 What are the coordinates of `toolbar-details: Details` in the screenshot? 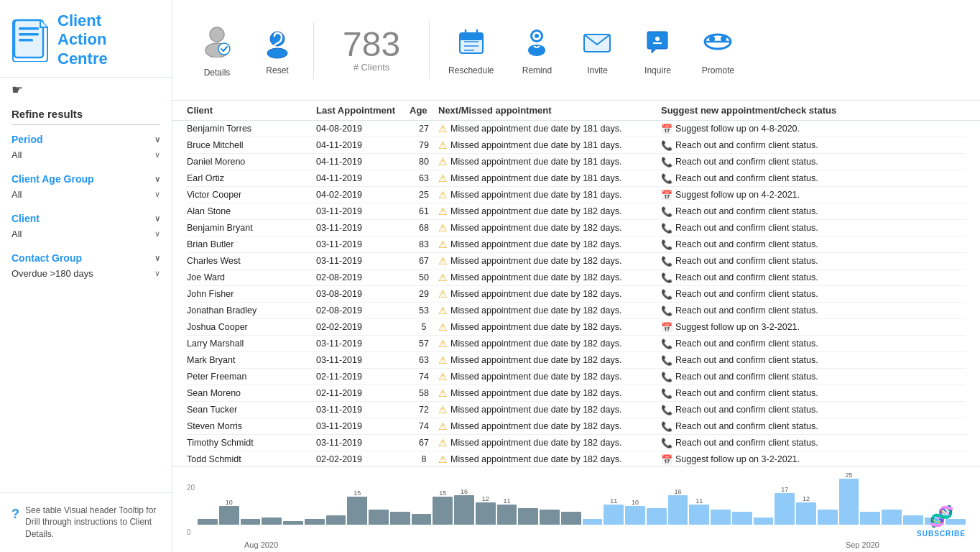 It's located at (217, 50).